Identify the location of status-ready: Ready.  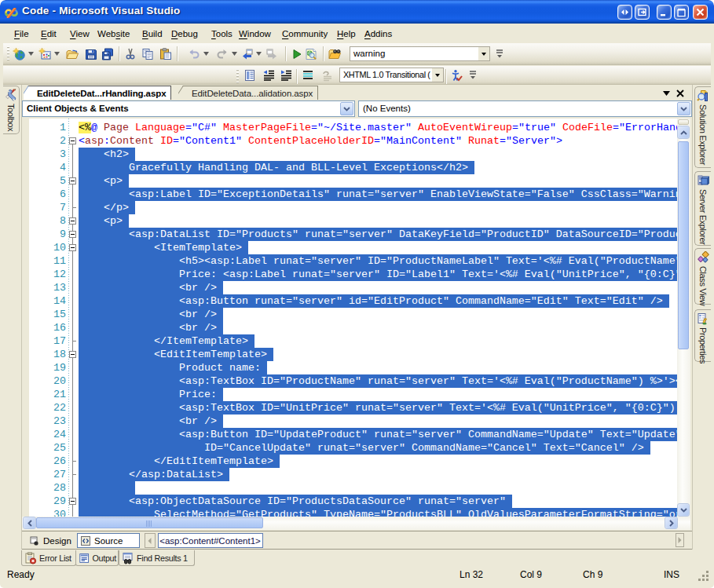
(20, 575).